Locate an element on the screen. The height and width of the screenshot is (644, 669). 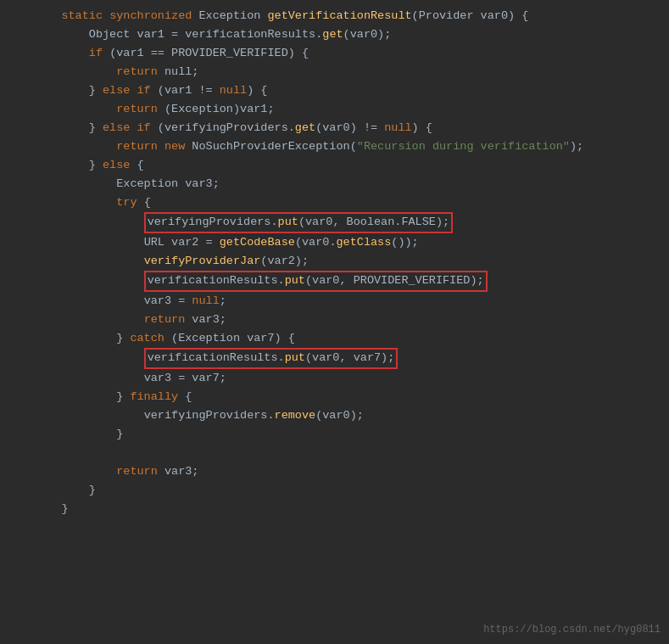
code-line: } else { is located at coordinates (334, 165).